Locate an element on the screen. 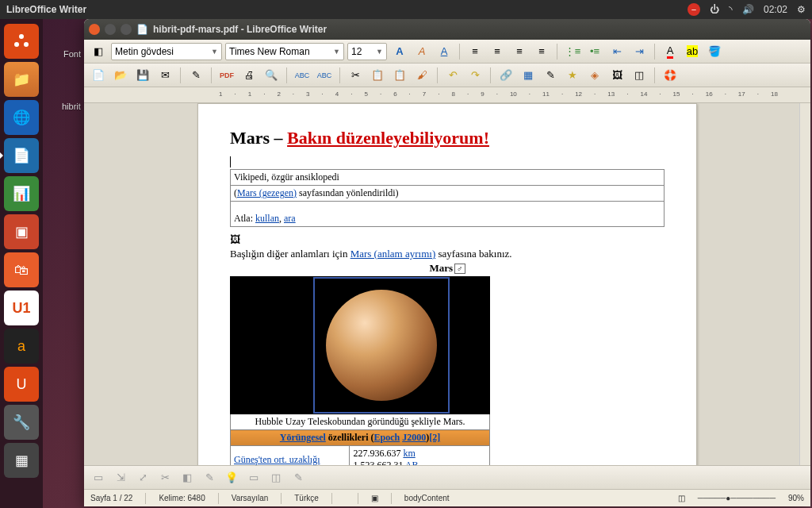 The width and height of the screenshot is (812, 508). status-icon: ▣ is located at coordinates (374, 498).